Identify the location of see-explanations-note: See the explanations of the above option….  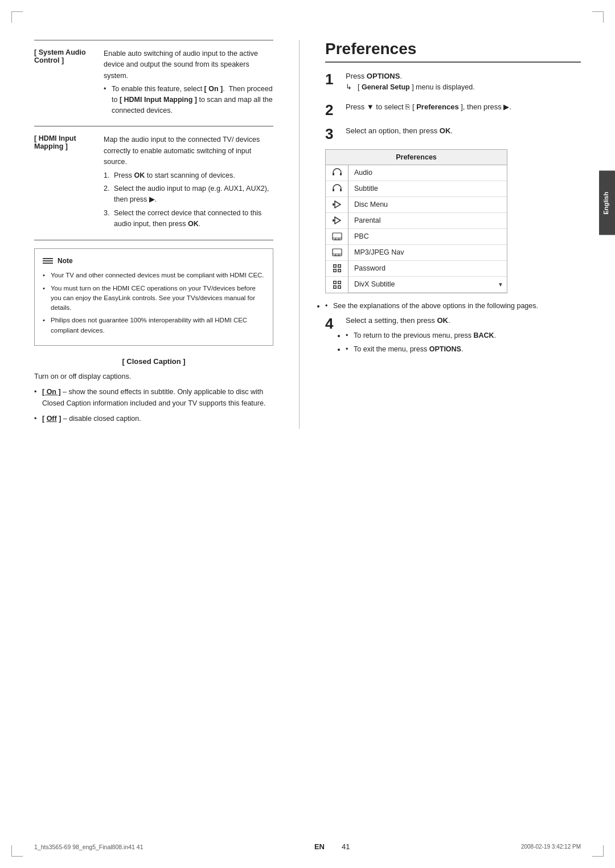
(453, 306).